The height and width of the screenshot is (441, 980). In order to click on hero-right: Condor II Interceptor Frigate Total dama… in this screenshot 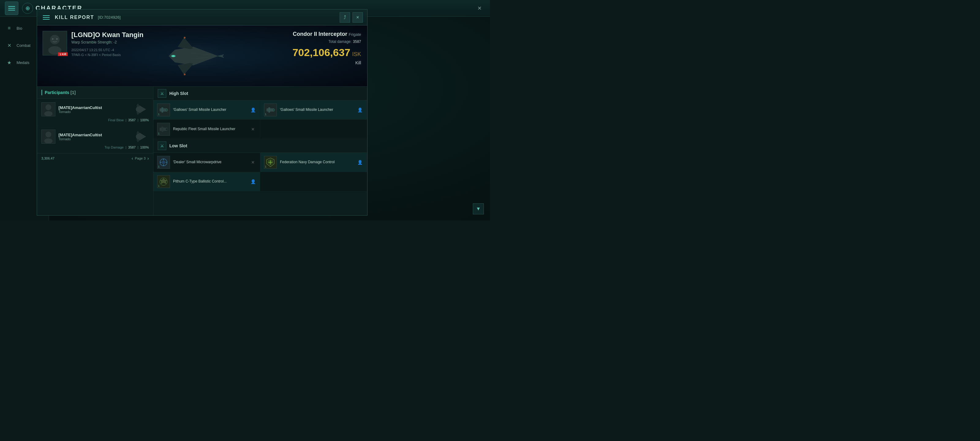, I will do `click(327, 56)`.